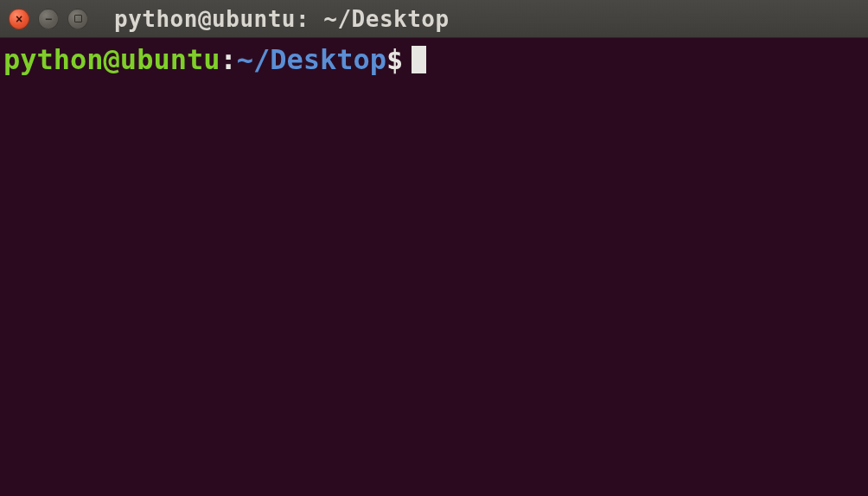 The height and width of the screenshot is (496, 868). What do you see at coordinates (78, 19) in the screenshot?
I see `maximize-icon` at bounding box center [78, 19].